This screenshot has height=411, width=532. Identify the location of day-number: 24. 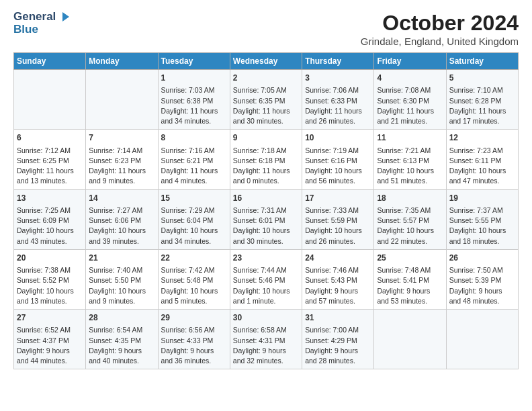
(338, 258).